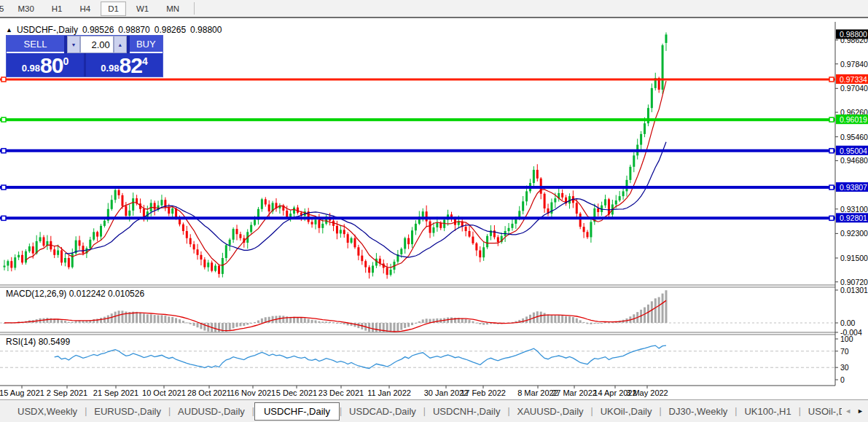 This screenshot has width=868, height=422. I want to click on timeframe-m30: M30, so click(26, 9).